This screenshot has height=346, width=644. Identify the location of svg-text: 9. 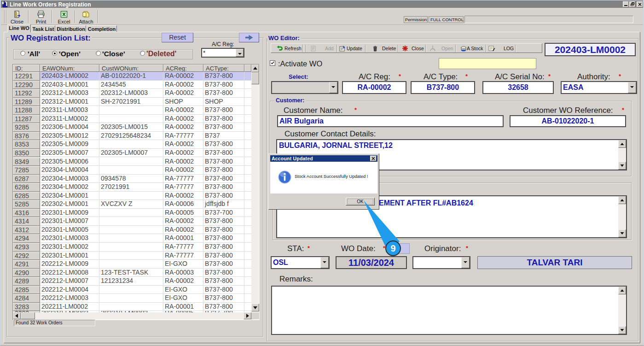
(393, 248).